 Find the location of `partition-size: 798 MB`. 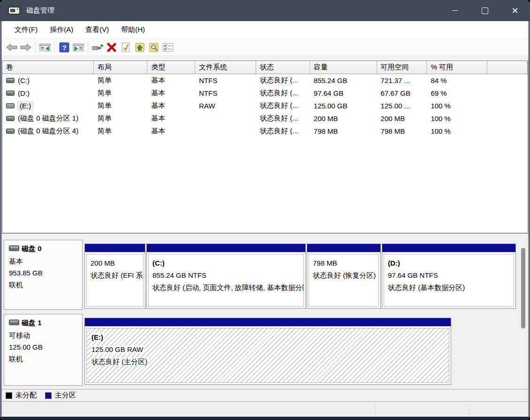

partition-size: 798 MB is located at coordinates (346, 263).